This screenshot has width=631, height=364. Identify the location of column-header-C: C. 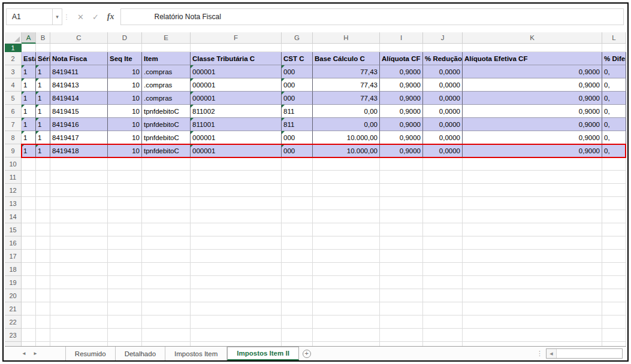
(79, 38).